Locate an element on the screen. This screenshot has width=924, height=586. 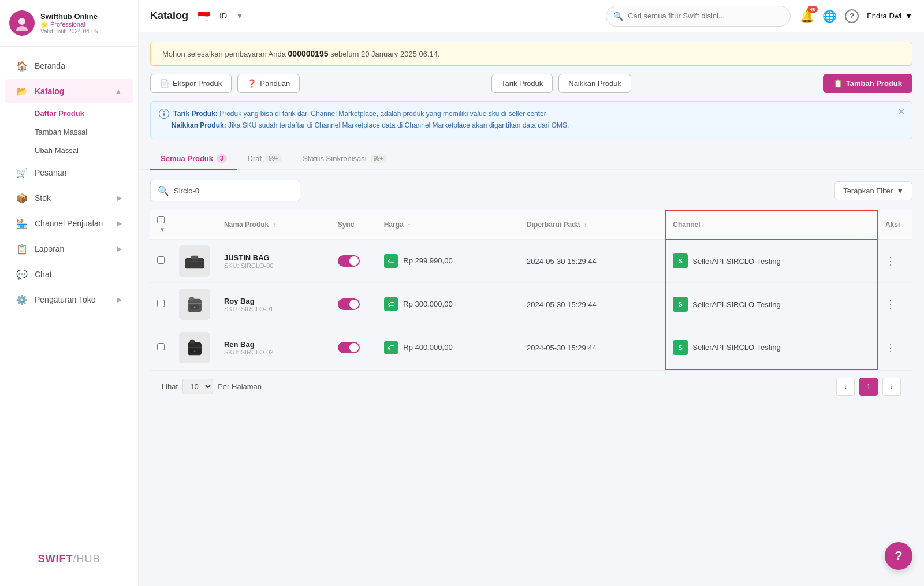
naikkan-produk-button: Naikkan Produk is located at coordinates (595, 83).